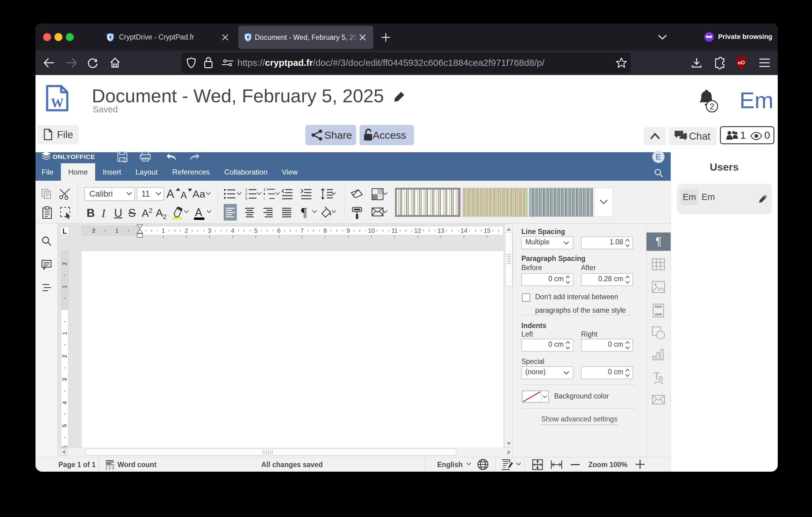 The image size is (812, 517). I want to click on svg-text: 8, so click(325, 230).